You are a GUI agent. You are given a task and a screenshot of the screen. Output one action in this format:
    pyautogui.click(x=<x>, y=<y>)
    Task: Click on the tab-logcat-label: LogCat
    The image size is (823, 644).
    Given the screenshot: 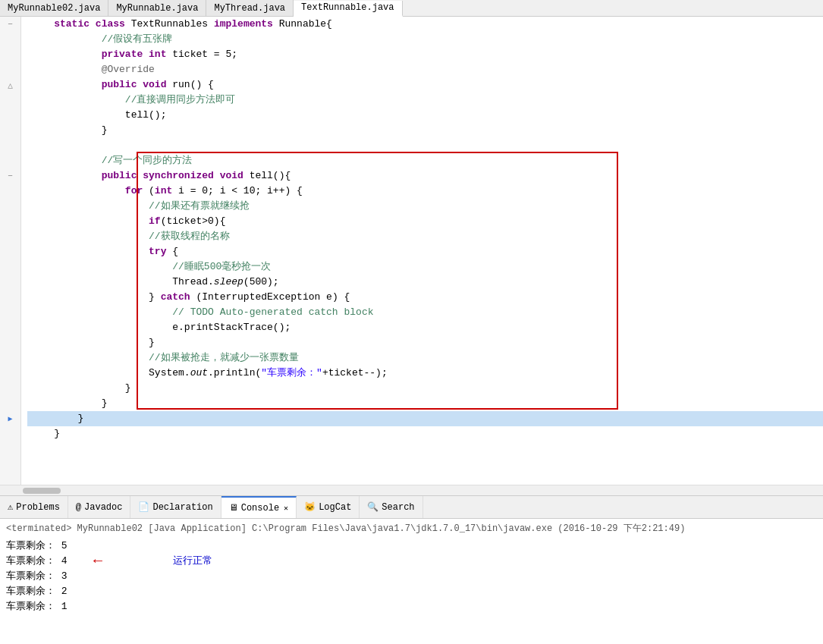 What is the action you would take?
    pyautogui.click(x=335, y=507)
    